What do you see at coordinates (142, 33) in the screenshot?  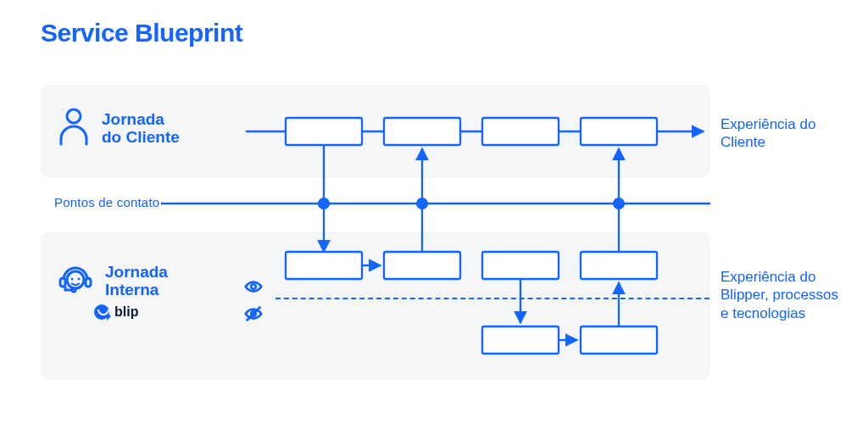 I see `page-title: Service Blueprint` at bounding box center [142, 33].